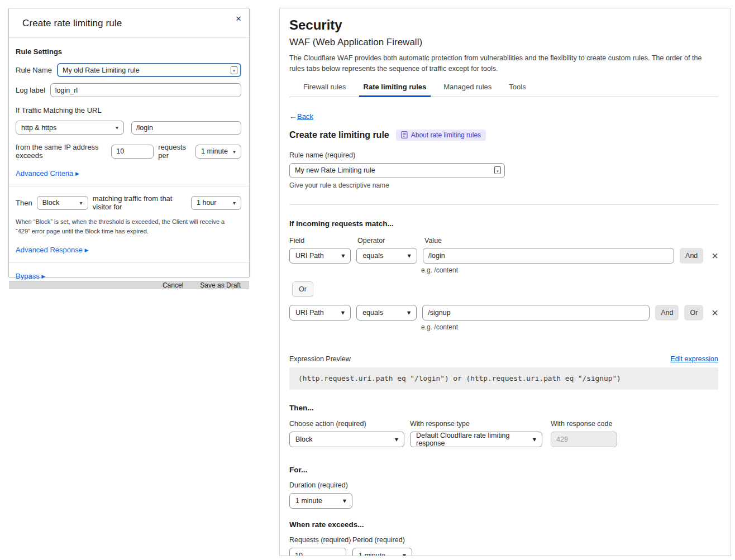 The width and height of the screenshot is (735, 560). Describe the element at coordinates (404, 135) in the screenshot. I see `document-icon` at that location.